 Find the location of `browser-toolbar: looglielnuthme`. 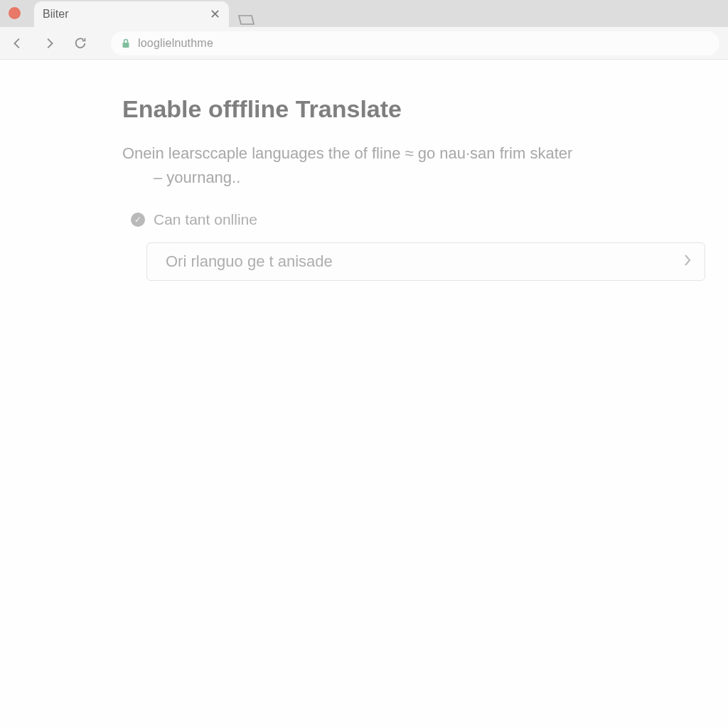

browser-toolbar: looglielnuthme is located at coordinates (364, 43).